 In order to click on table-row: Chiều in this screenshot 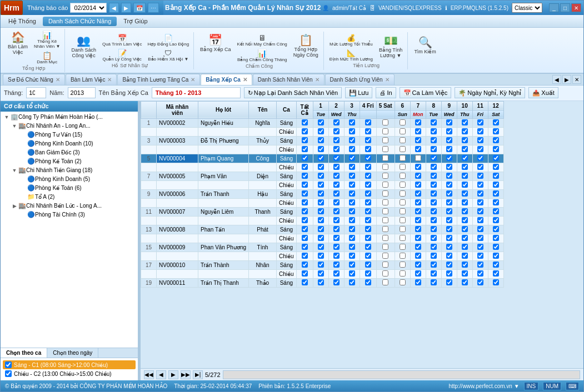, I will do `click(322, 149)`.